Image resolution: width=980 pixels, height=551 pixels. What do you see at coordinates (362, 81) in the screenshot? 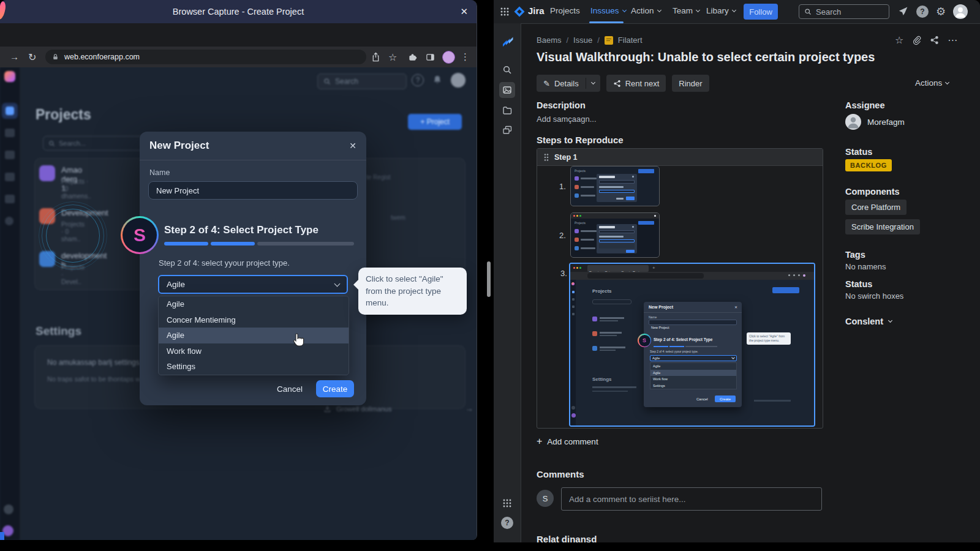
I see `app-search-input: Search` at bounding box center [362, 81].